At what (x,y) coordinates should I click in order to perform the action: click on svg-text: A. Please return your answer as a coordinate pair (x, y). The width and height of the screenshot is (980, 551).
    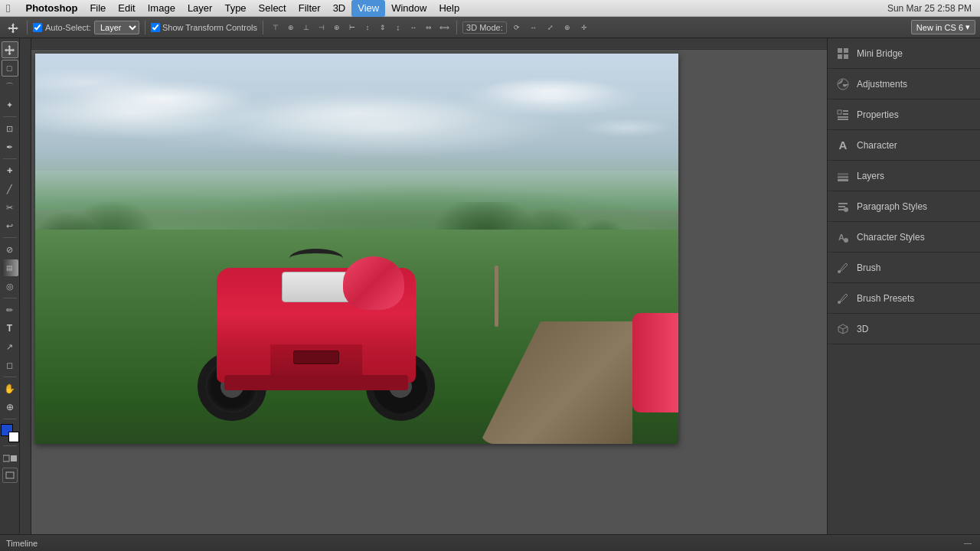
    Looking at the image, I should click on (841, 237).